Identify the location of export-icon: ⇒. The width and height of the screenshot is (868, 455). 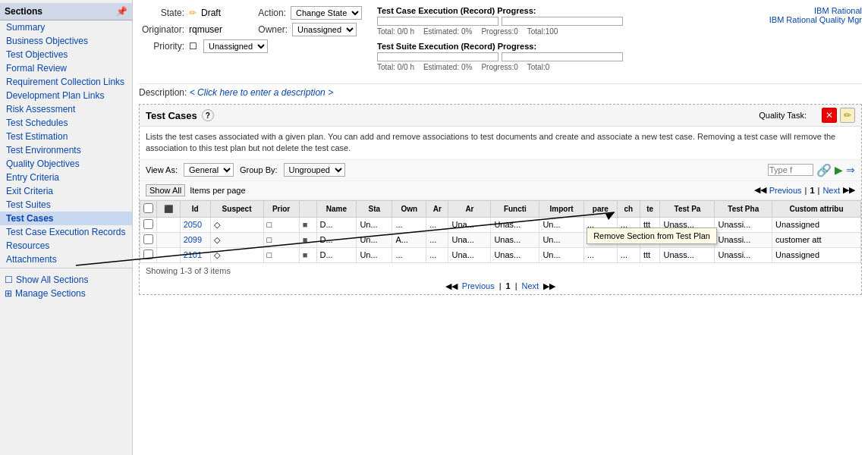
(851, 170).